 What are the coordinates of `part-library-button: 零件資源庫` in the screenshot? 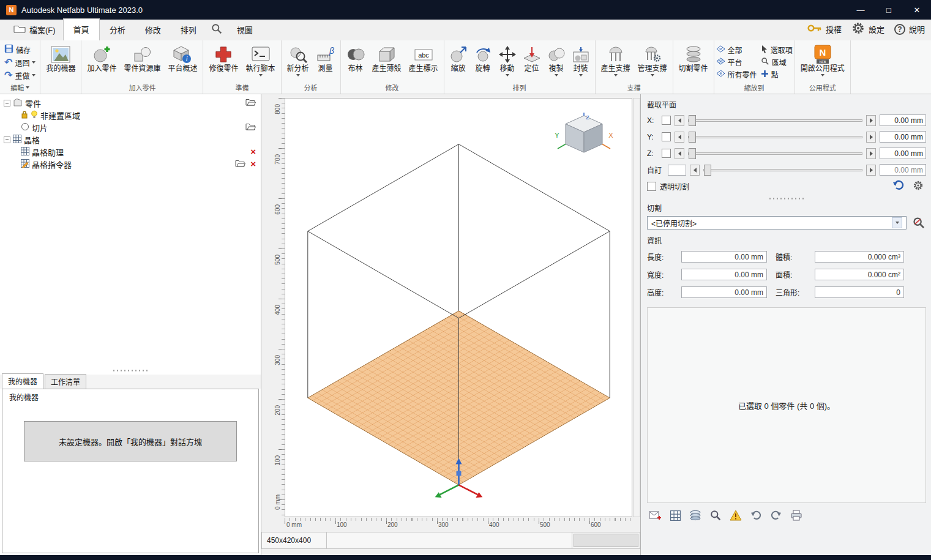 It's located at (142, 58).